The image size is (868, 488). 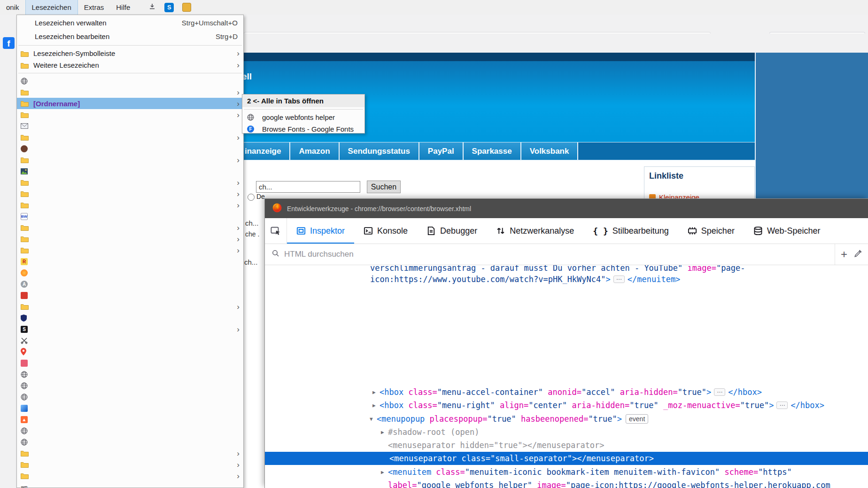 What do you see at coordinates (550, 151) in the screenshot?
I see `page-nav-item: Volksbank` at bounding box center [550, 151].